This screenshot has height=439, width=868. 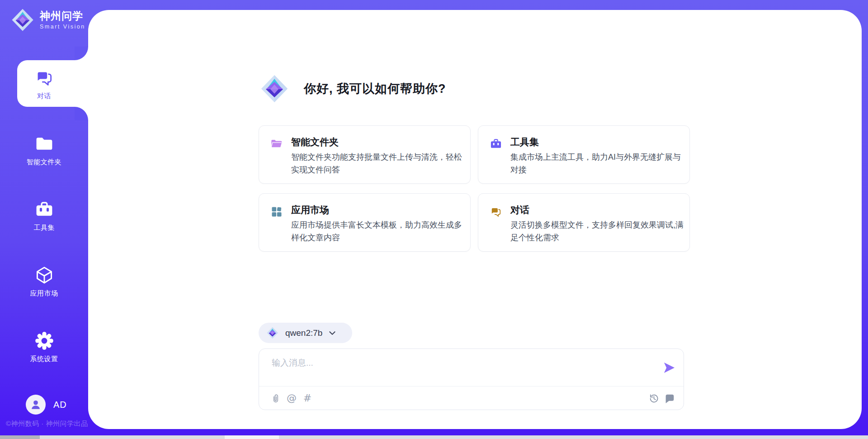 What do you see at coordinates (44, 293) in the screenshot?
I see `sidebar-item-label: 应用市场` at bounding box center [44, 293].